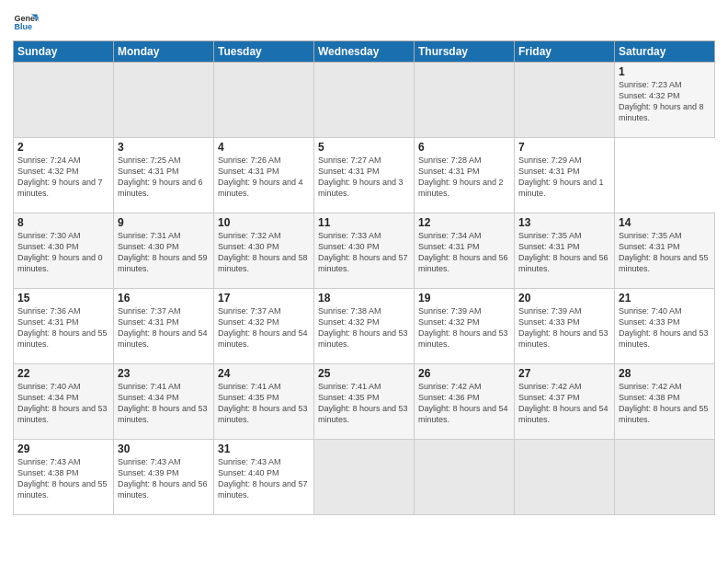 The height and width of the screenshot is (563, 728). I want to click on calendar-day-cell: 5 Sunrise: 7:27 AMSunset: 4:31 PMDayligh…, so click(364, 176).